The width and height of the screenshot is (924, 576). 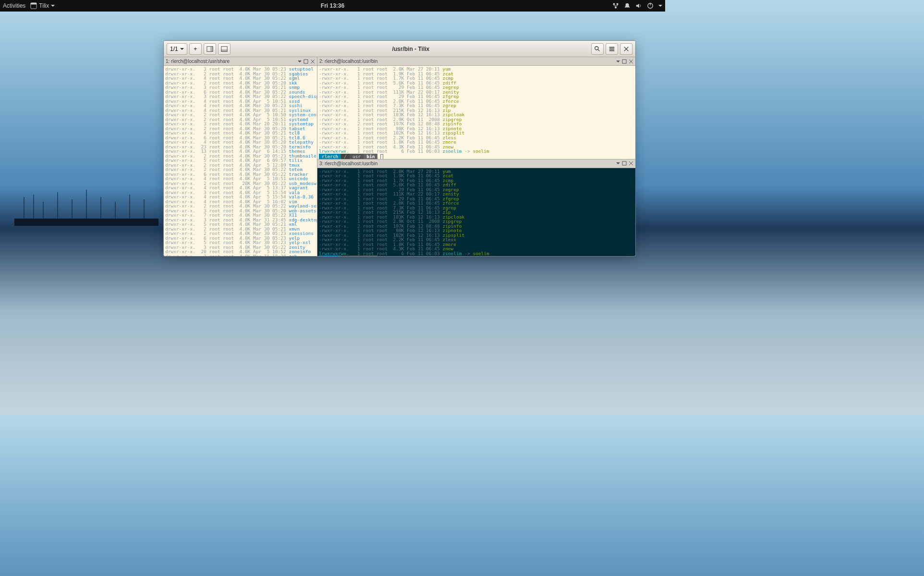 I want to click on split-right-icon, so click(x=210, y=49).